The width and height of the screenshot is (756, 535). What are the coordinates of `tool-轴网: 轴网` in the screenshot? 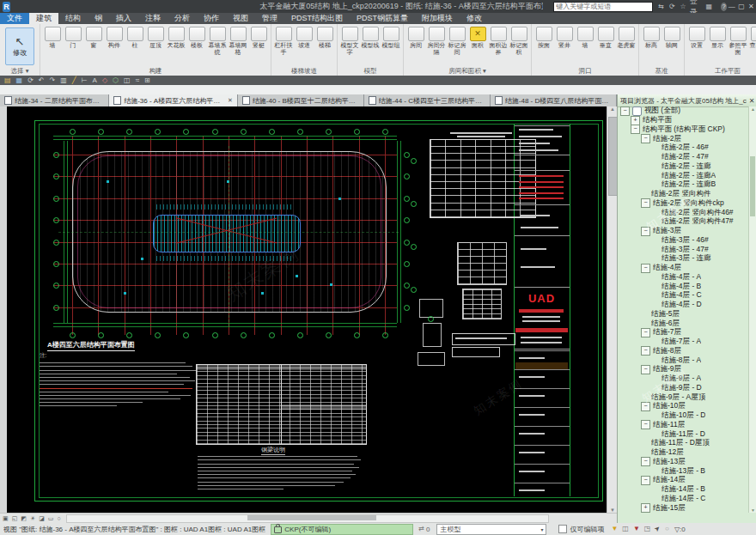 It's located at (672, 38).